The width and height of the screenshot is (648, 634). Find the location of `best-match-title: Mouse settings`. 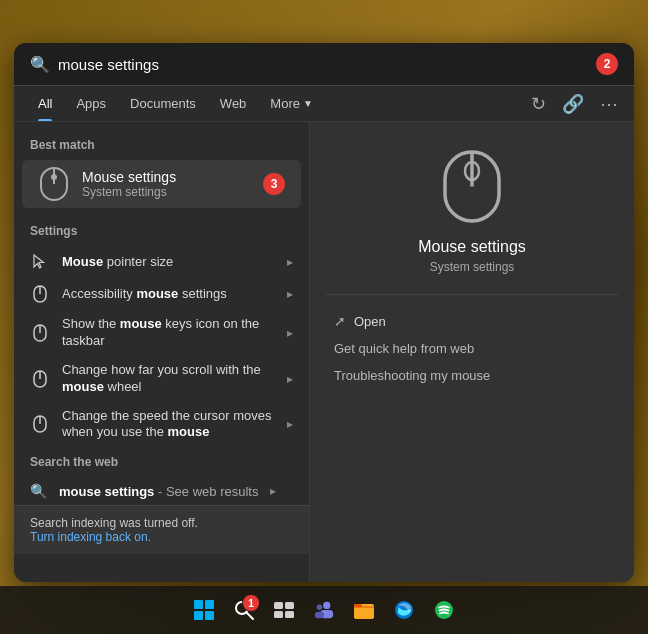

best-match-title: Mouse settings is located at coordinates (166, 177).